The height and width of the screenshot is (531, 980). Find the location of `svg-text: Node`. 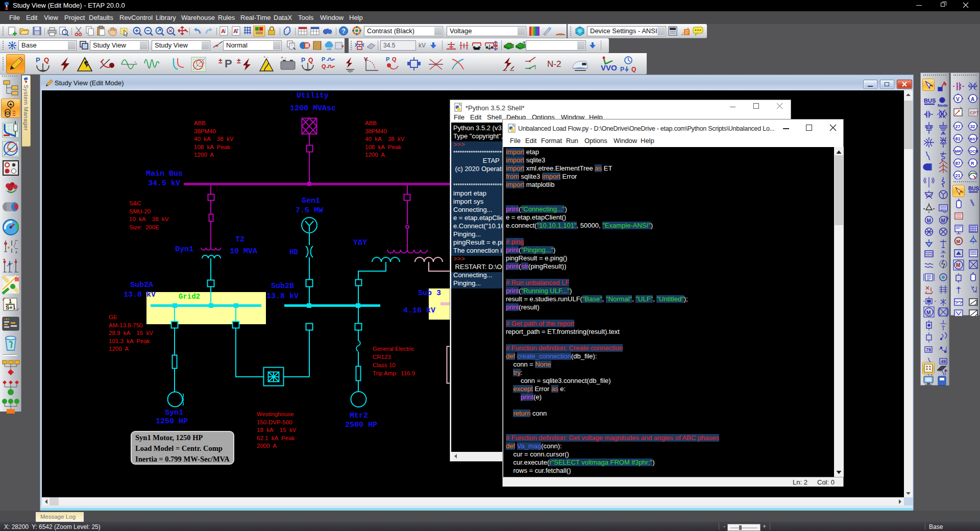

svg-text: Node is located at coordinates (943, 105).